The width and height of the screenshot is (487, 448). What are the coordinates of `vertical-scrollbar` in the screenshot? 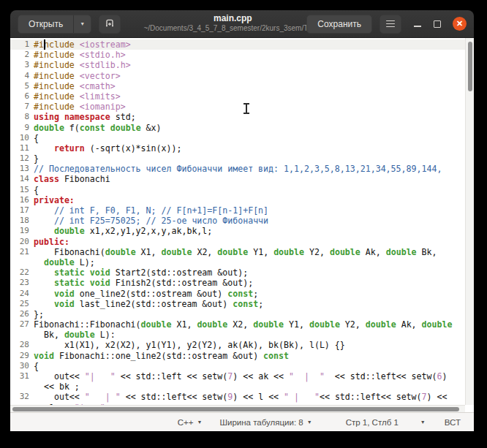 It's located at (469, 221).